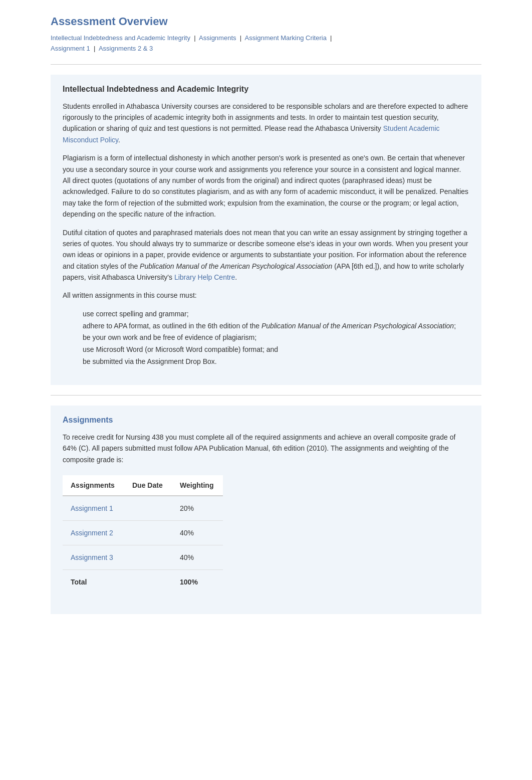 The width and height of the screenshot is (532, 780). I want to click on assignment-2-weight: 40%, so click(197, 533).